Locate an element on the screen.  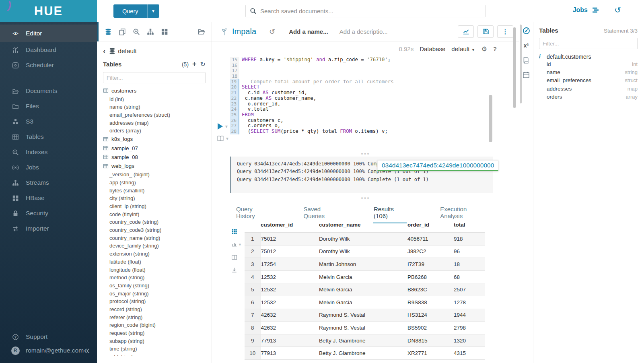
language-reference-icon is located at coordinates (526, 60).